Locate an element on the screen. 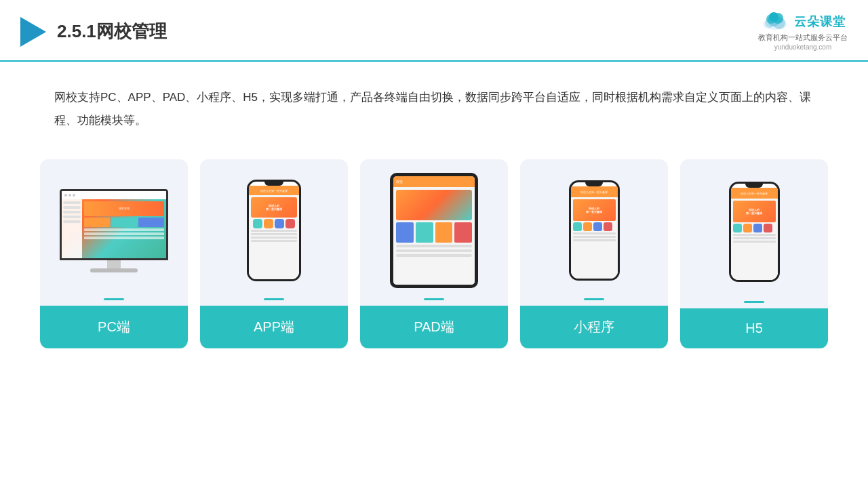 Image resolution: width=868 pixels, height=488 pixels. play-icon is located at coordinates (33, 32).